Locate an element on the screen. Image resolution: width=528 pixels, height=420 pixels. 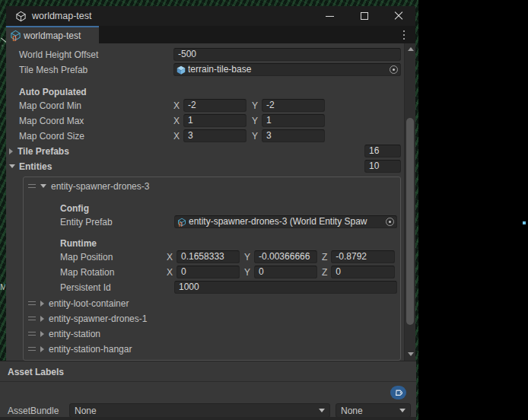
map-coord-max-y-input: 1 is located at coordinates (294, 120).